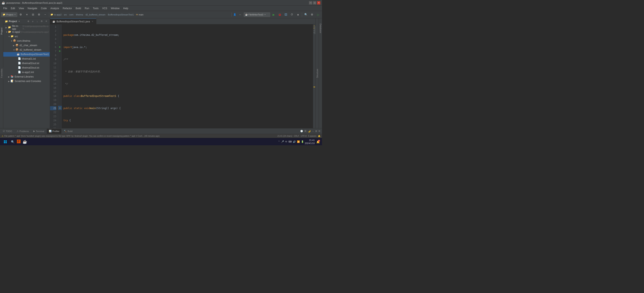  What do you see at coordinates (37, 22) in the screenshot?
I see `sidebar-expand-btn: ↕` at bounding box center [37, 22].